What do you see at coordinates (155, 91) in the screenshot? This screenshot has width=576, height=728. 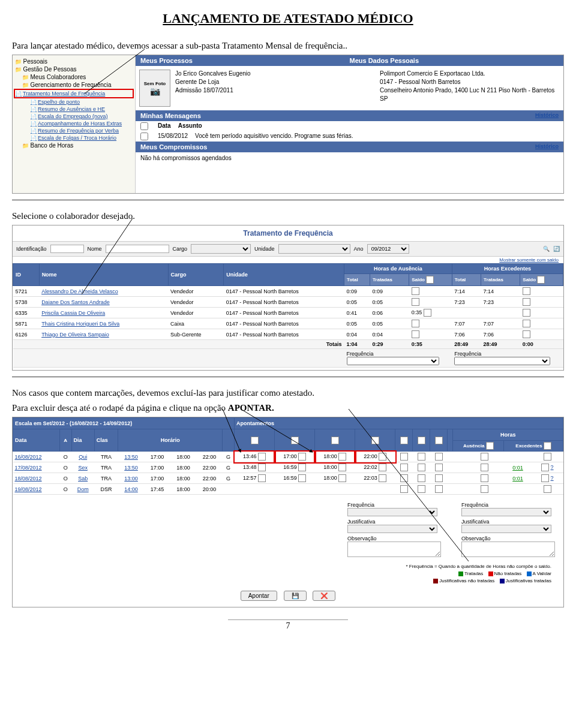 I see `camera-icon: 📷` at bounding box center [155, 91].